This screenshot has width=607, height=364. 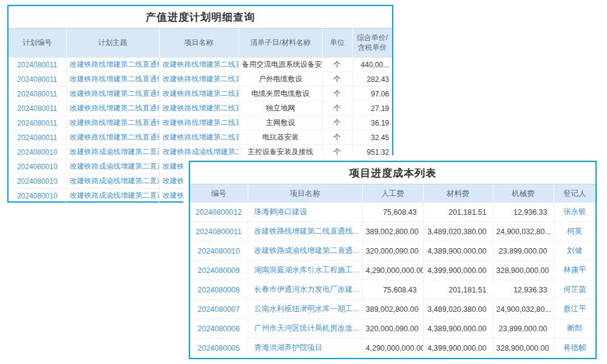 What do you see at coordinates (393, 251) in the screenshot?
I see `table-row: 2024080010改建铁路成渝线增建第二直通...320,000,090.00…` at bounding box center [393, 251].